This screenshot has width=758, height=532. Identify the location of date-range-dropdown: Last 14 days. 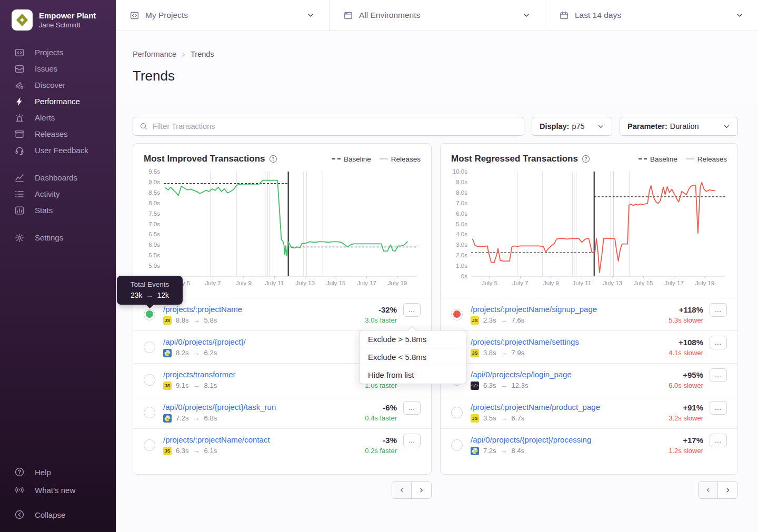
(652, 15).